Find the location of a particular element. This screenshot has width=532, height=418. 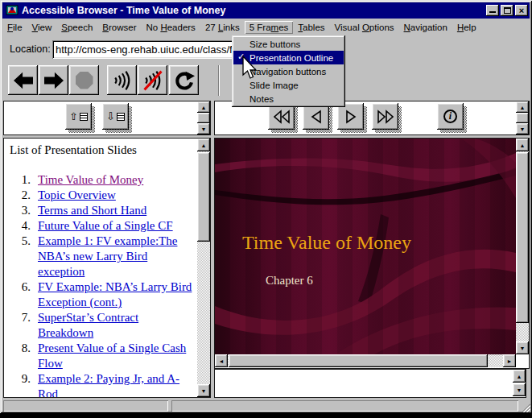

last-slide-button is located at coordinates (387, 118).